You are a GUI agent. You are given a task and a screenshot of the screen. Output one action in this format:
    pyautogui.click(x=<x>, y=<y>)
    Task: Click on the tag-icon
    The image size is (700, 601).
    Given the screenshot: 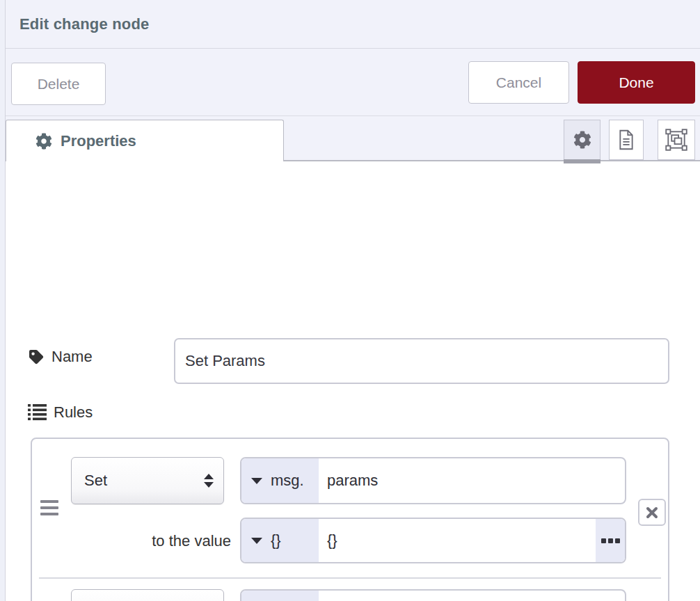 What is the action you would take?
    pyautogui.click(x=36, y=357)
    